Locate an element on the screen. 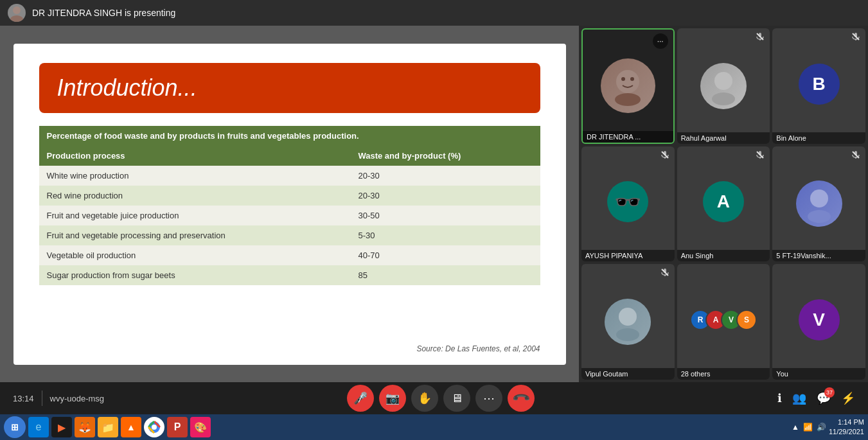 Image resolution: width=868 pixels, height=440 pixels. participant-tile-dr-jitendra: ···DR JITENDRA ... is located at coordinates (628, 86).